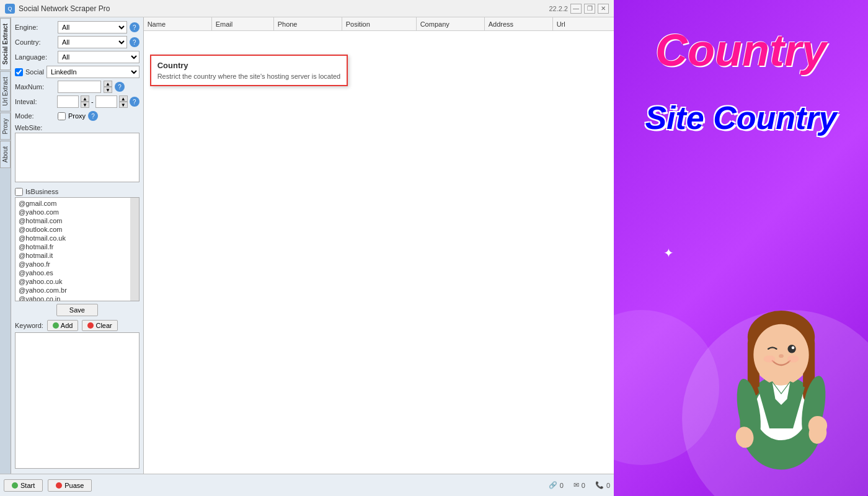 This screenshot has width=868, height=496. I want to click on list-item: @yahoo.fr, so click(73, 264).